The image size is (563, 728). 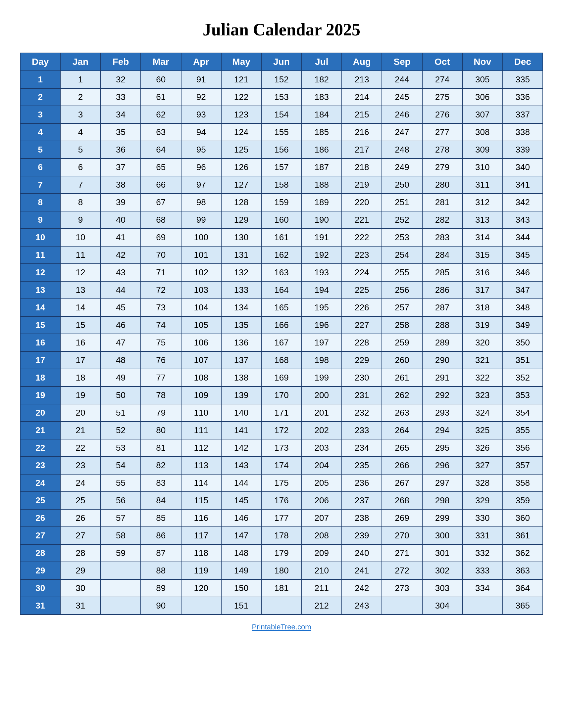 What do you see at coordinates (201, 185) in the screenshot?
I see `data-cell: 97` at bounding box center [201, 185].